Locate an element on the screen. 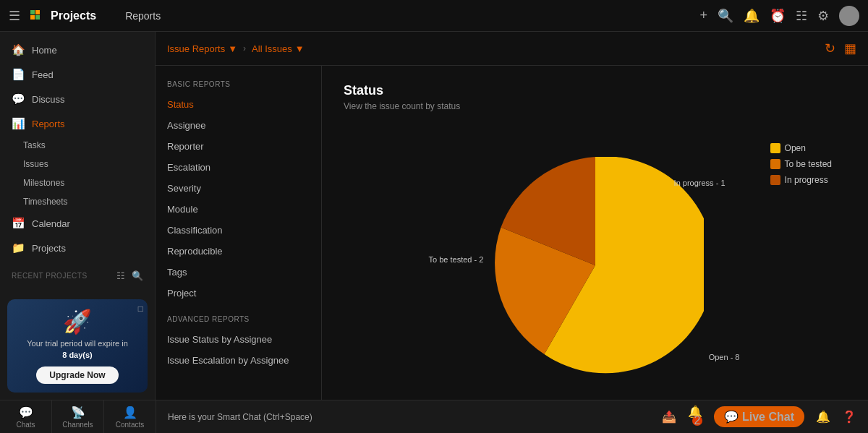  live-chat-icon: 💬 is located at coordinates (731, 416).